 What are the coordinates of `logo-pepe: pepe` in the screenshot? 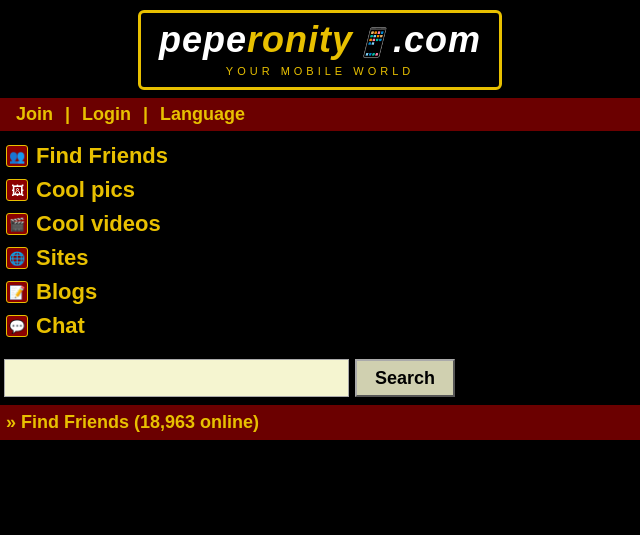 It's located at (203, 40).